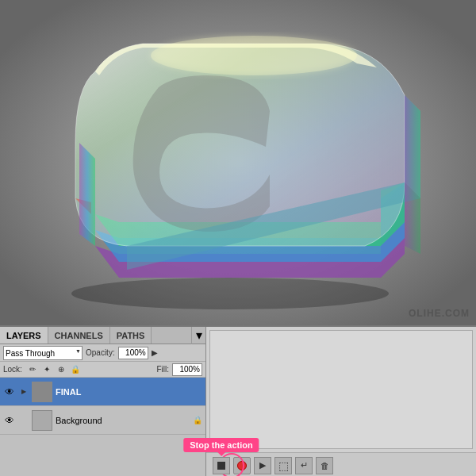  Describe the element at coordinates (221, 466) in the screenshot. I see `stop-button-container: Stop the action` at that location.